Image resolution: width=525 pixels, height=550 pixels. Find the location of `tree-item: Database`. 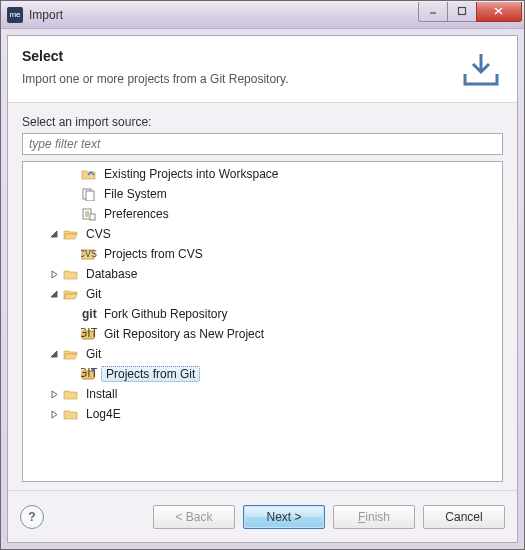

tree-item: Database is located at coordinates (262, 274).